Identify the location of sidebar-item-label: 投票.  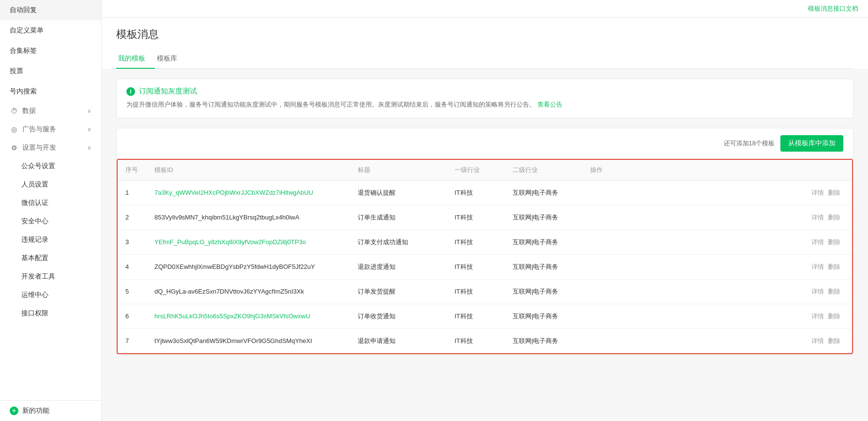
(16, 71).